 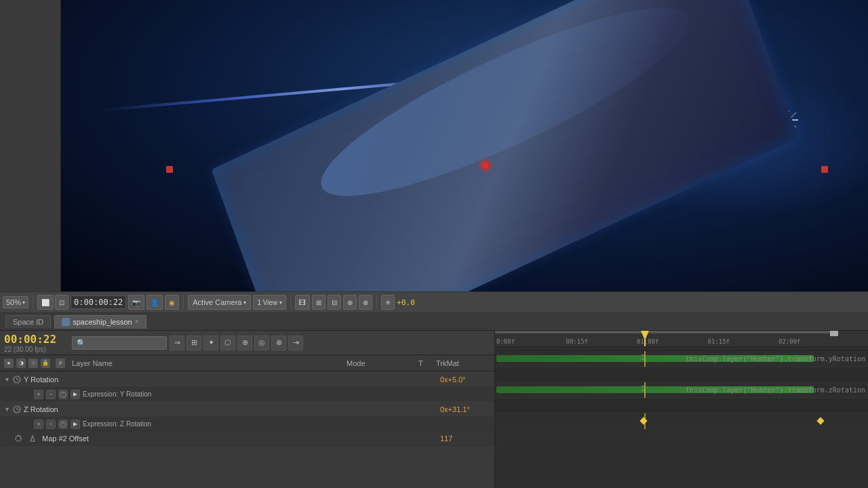 What do you see at coordinates (183, 302) in the screenshot?
I see `sep2` at bounding box center [183, 302].